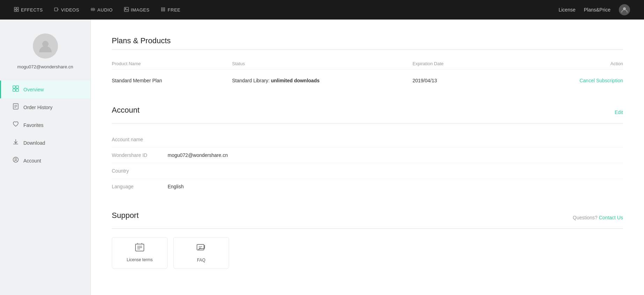 The width and height of the screenshot is (644, 295). Describe the element at coordinates (367, 229) in the screenshot. I see `support-divider` at that location.